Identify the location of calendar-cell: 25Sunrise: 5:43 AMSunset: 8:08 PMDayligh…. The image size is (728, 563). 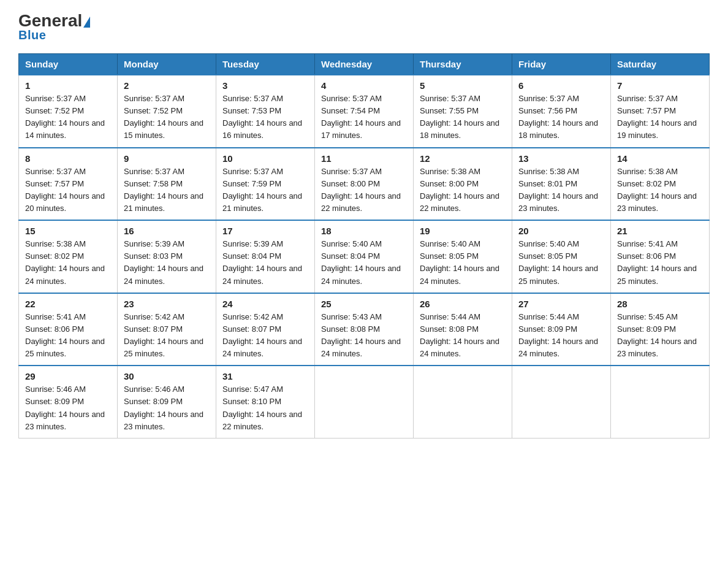
(364, 330).